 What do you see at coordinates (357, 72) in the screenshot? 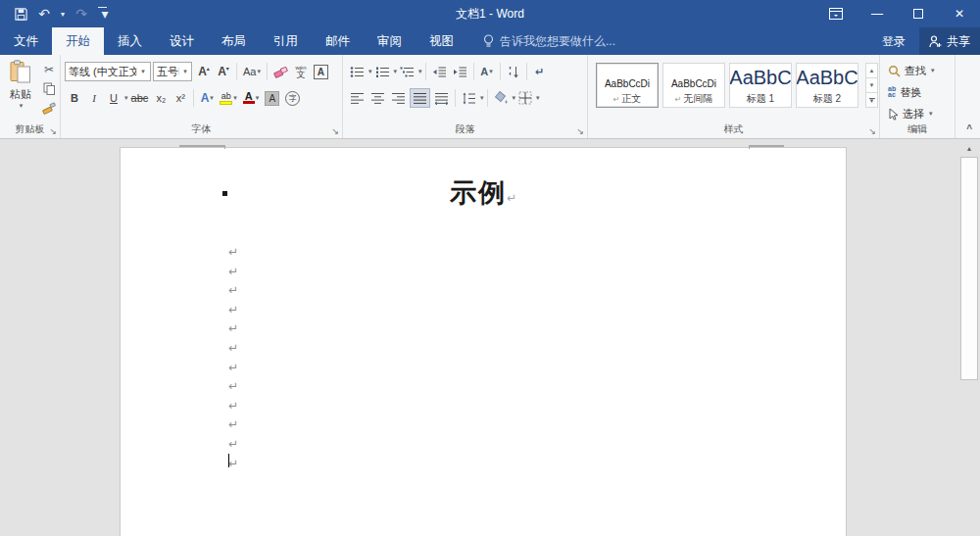
I see `bullets-icon` at bounding box center [357, 72].